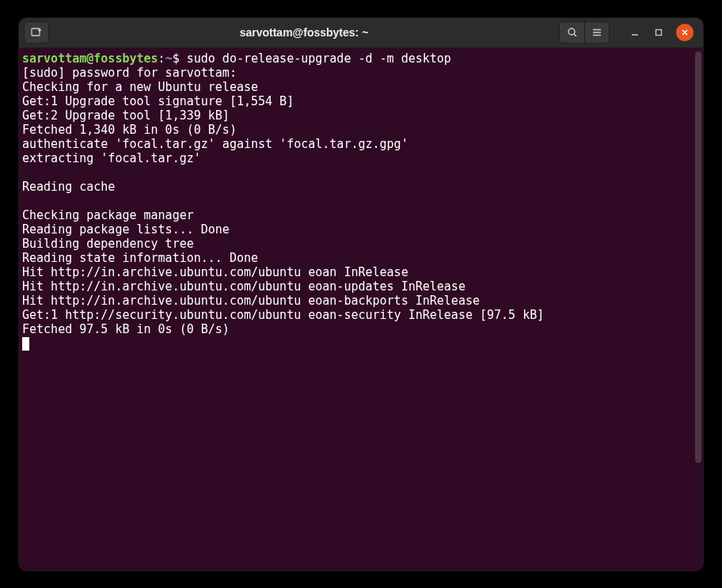  I want to click on output-line: Reading state information... Done, so click(361, 258).